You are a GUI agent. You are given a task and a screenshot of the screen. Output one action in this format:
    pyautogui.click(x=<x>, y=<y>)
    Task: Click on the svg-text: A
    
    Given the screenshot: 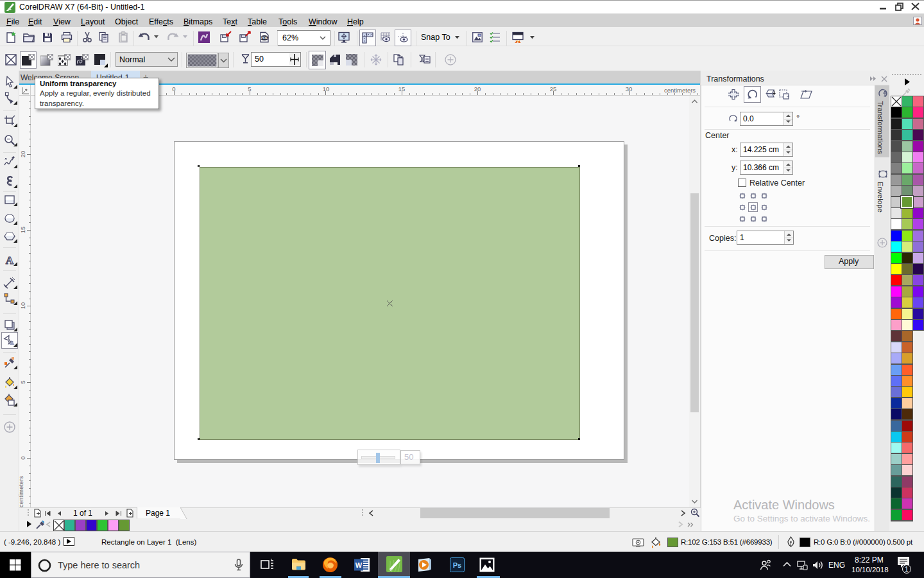 What is the action you would take?
    pyautogui.click(x=10, y=261)
    